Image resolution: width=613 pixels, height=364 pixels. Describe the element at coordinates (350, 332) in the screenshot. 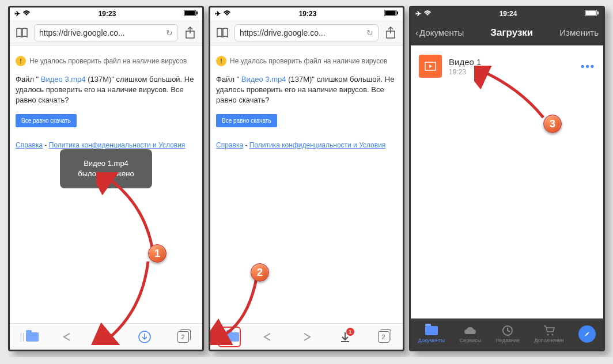

I see `download-badge: 1` at that location.